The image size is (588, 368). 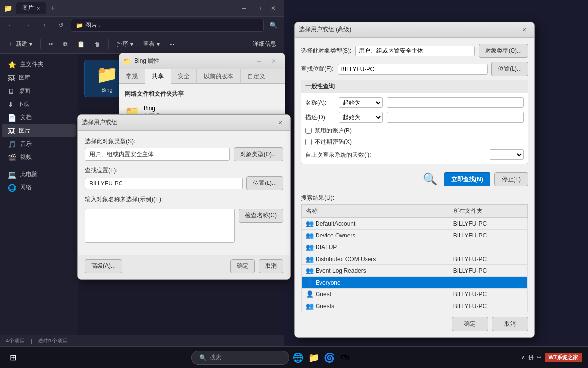 What do you see at coordinates (257, 77) in the screenshot?
I see `tab-custom: 自定义` at bounding box center [257, 77].